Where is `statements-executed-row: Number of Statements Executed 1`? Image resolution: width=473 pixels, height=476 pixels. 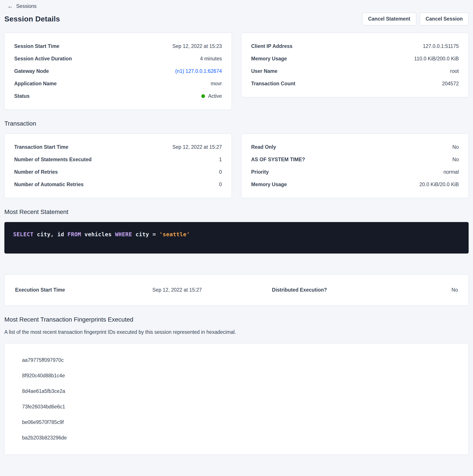
statements-executed-row: Number of Statements Executed 1 is located at coordinates (118, 160).